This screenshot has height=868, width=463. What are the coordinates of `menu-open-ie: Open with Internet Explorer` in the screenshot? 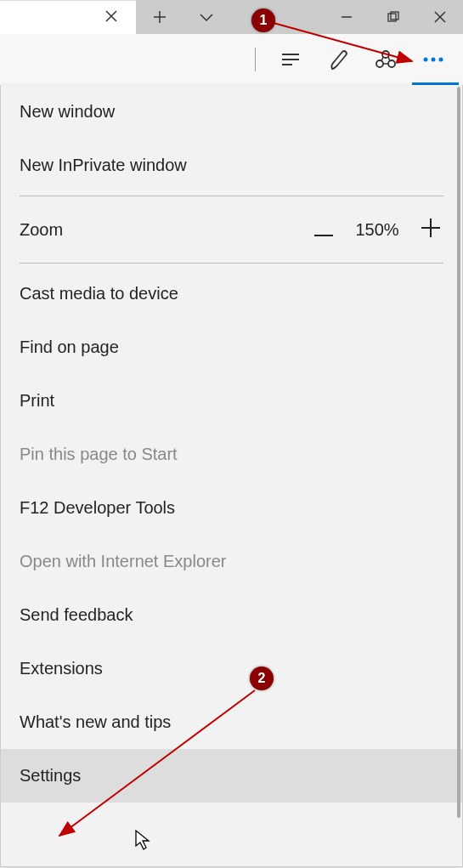 It's located at (231, 561).